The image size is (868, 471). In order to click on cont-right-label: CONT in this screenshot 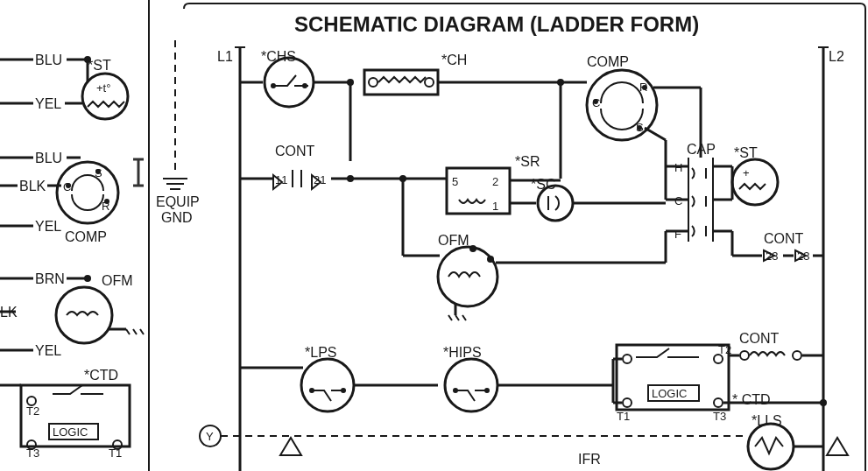, I will do `click(784, 238)`.